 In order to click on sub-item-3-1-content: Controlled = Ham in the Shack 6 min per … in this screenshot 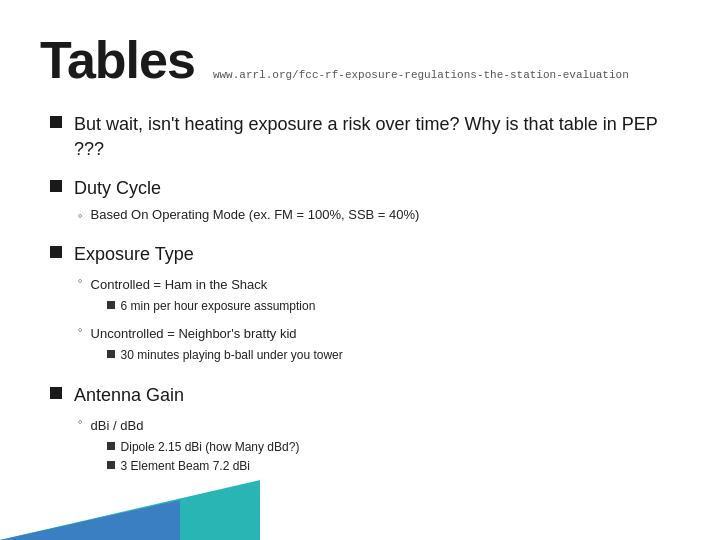, I will do `click(204, 294)`.